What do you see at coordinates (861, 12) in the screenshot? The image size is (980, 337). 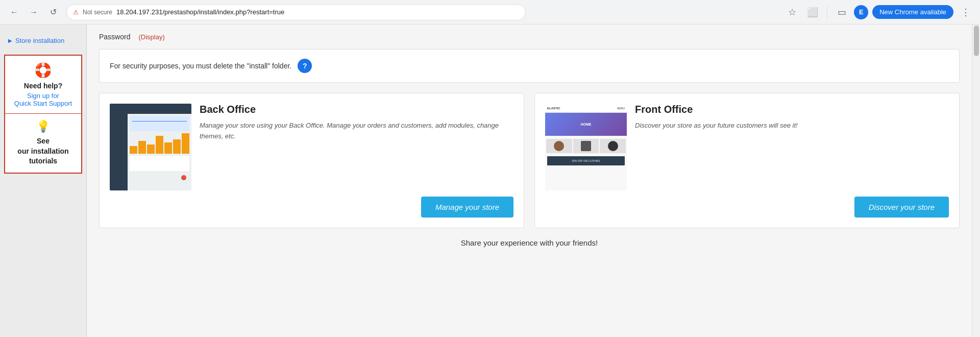 I see `profile-button: E` at bounding box center [861, 12].